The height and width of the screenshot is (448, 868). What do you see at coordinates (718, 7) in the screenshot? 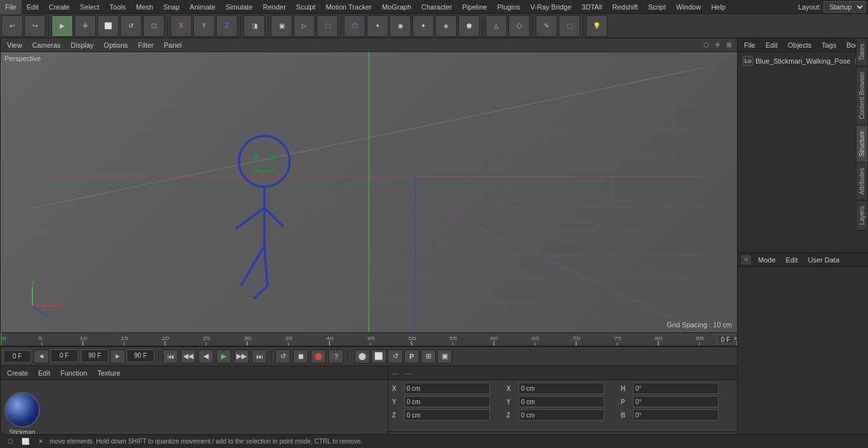
I see `menu-item-help: Help` at bounding box center [718, 7].